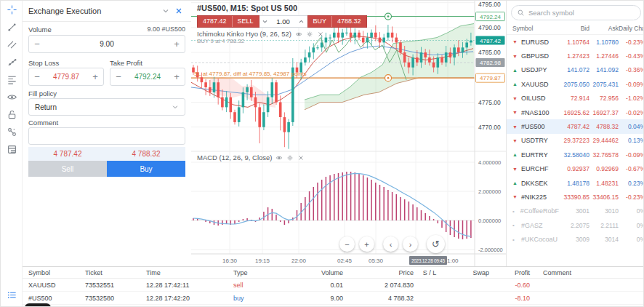 The image size is (644, 307). What do you see at coordinates (604, 239) in the screenshot?
I see `ask-cell: 3014` at bounding box center [604, 239].